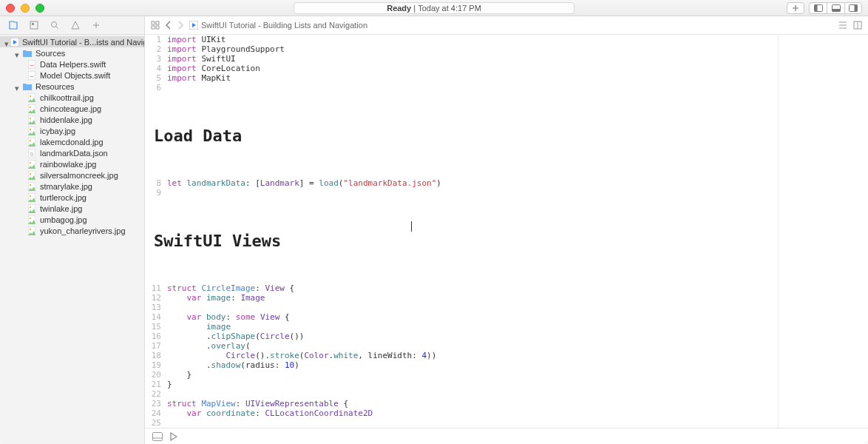 The image size is (868, 444). What do you see at coordinates (83, 42) in the screenshot?
I see `tree-root-label: SwiftUI Tutorial - B...ists and Navigati…` at bounding box center [83, 42].